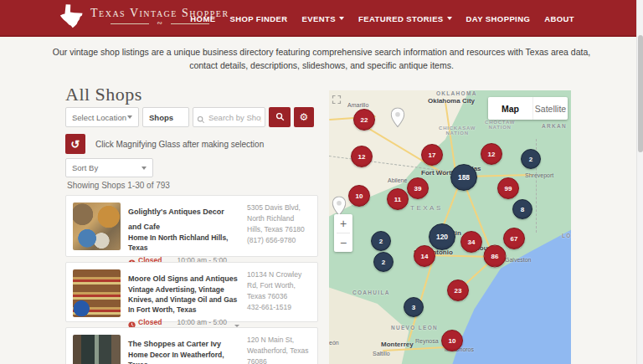 Image resolution: width=643 pixels, height=364 pixels. Describe the element at coordinates (343, 223) in the screenshot. I see `zoom-in-button: +` at that location.